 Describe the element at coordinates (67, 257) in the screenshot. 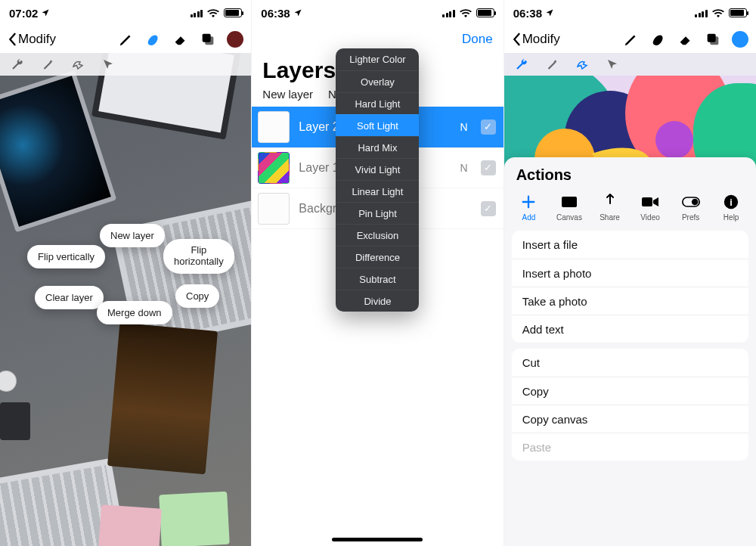

I see `radial-flip-vertically: Flip vertically` at that location.